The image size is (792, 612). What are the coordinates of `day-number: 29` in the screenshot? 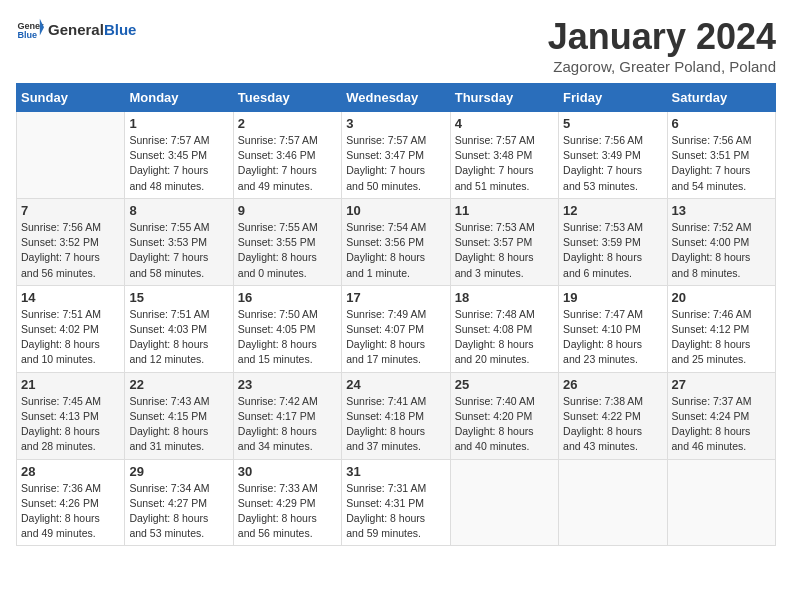 It's located at (178, 472).